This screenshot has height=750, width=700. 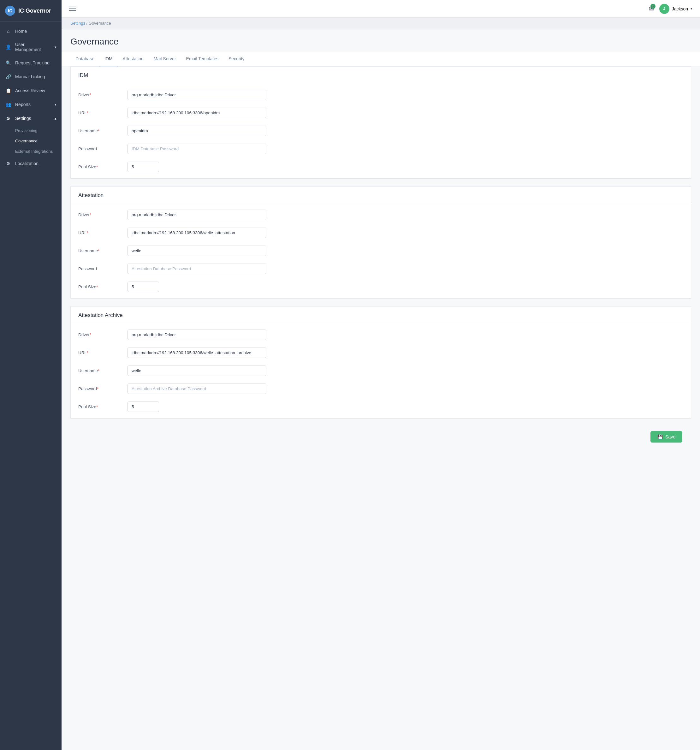 I want to click on arch-url-input, so click(x=197, y=353).